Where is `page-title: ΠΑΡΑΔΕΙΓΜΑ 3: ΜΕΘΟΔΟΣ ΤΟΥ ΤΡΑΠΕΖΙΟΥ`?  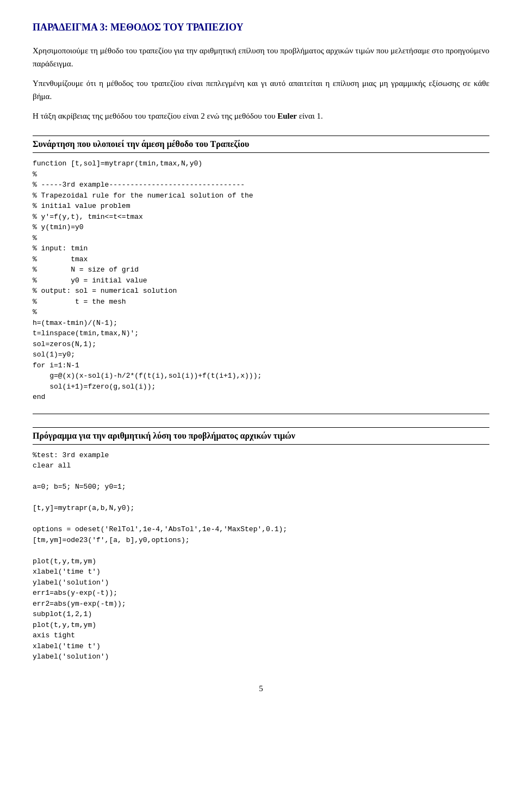
page-title: ΠΑΡΑΔΕΙΓΜΑ 3: ΜΕΘΟΔΟΣ ΤΟΥ ΤΡΑΠΕΖΙΟΥ is located at coordinates (261, 27).